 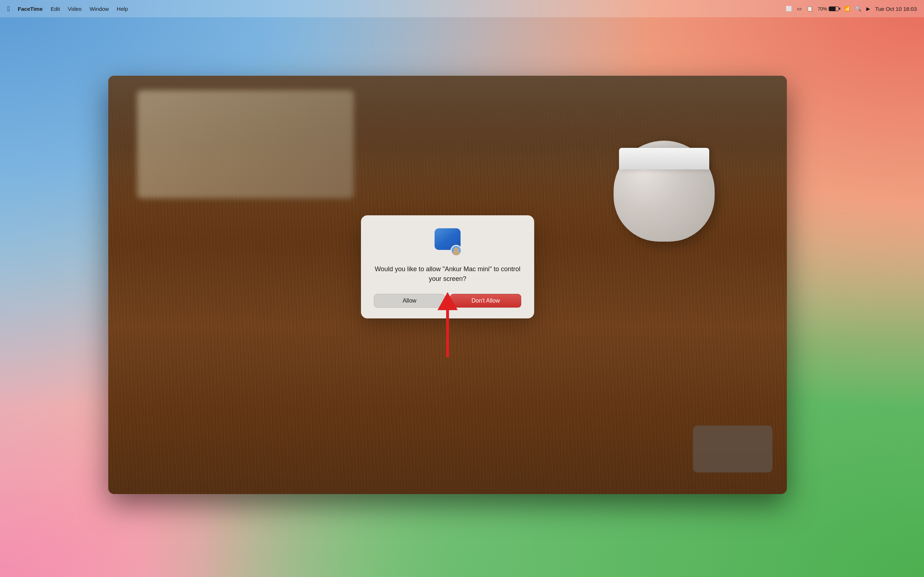 What do you see at coordinates (30, 9) in the screenshot?
I see `app-name-menu: FaceTime` at bounding box center [30, 9].